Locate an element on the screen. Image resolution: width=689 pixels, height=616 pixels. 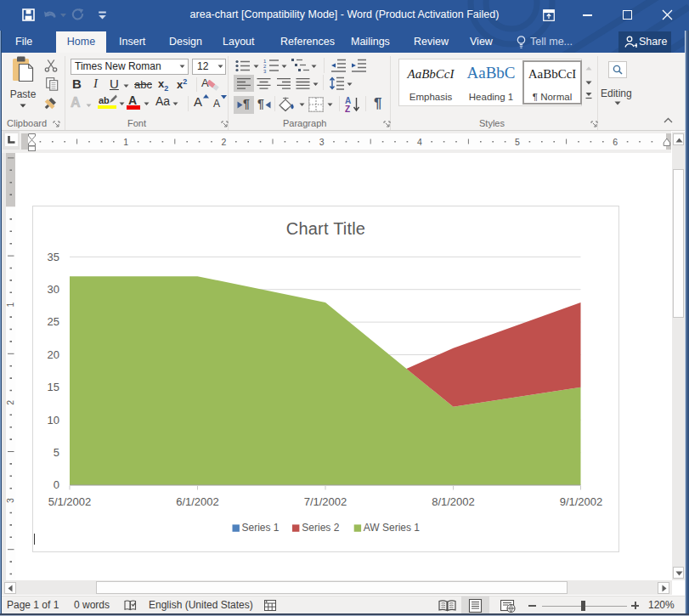
svg-text: 5/1/2002 is located at coordinates (70, 501).